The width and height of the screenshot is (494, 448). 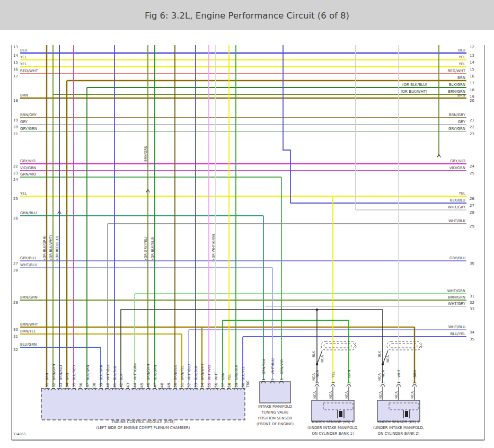 I want to click on wire-label-left: GRY/BLU, so click(x=28, y=258).